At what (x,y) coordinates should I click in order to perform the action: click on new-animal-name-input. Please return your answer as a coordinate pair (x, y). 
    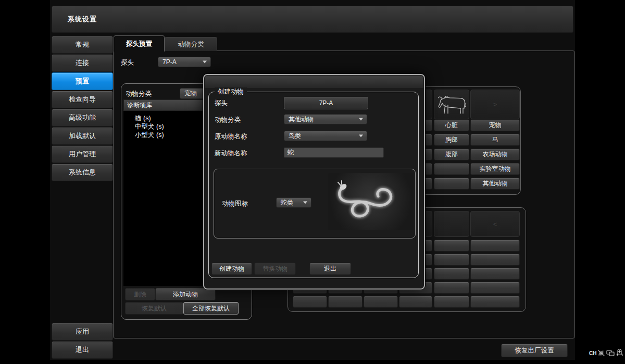
    Looking at the image, I should click on (334, 153).